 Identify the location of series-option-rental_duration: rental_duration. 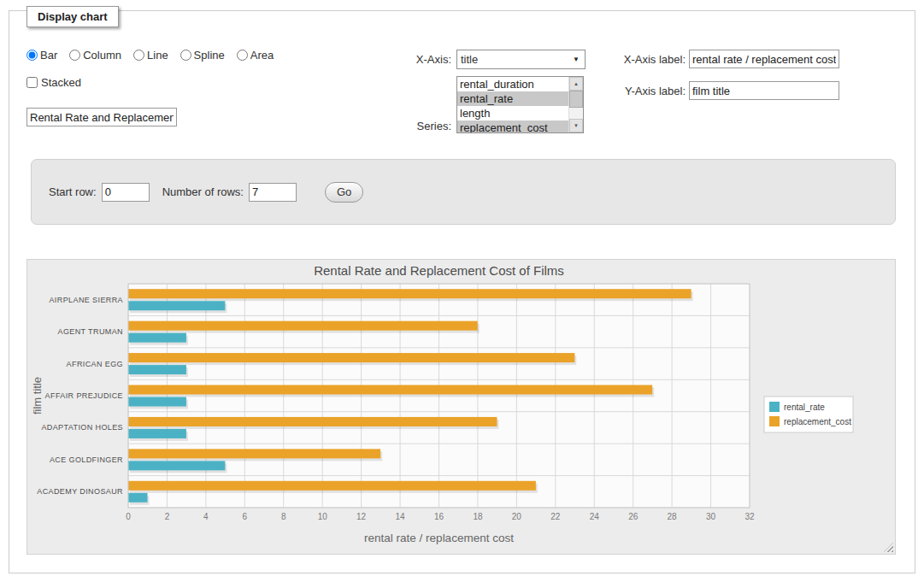
(513, 84).